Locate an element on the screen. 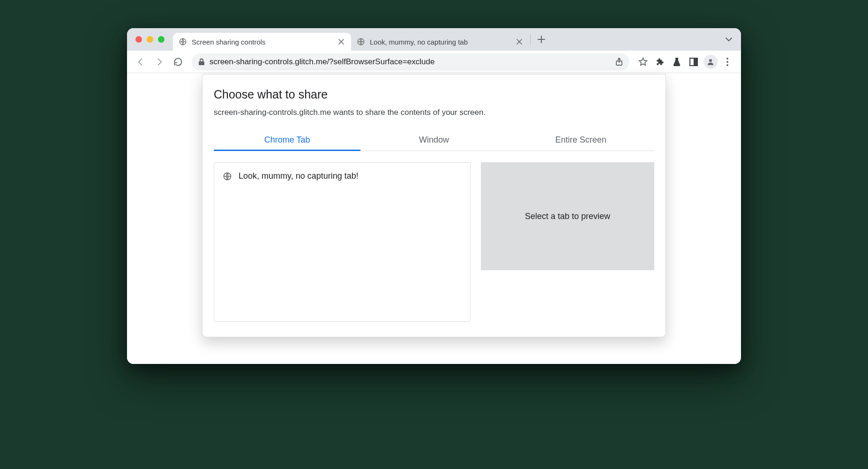 This screenshot has height=469, width=868. share-icon is located at coordinates (619, 62).